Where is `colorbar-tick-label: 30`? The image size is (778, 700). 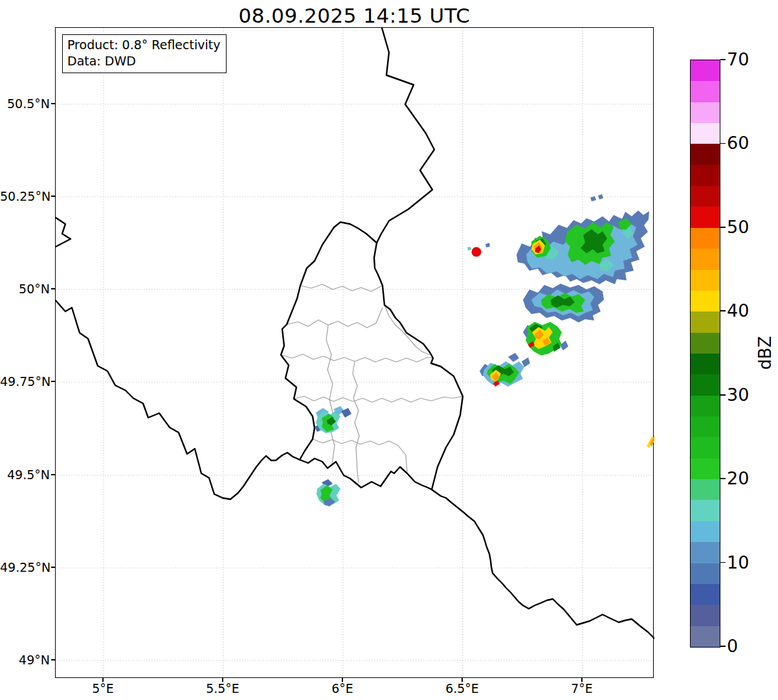 colorbar-tick-label: 30 is located at coordinates (738, 395).